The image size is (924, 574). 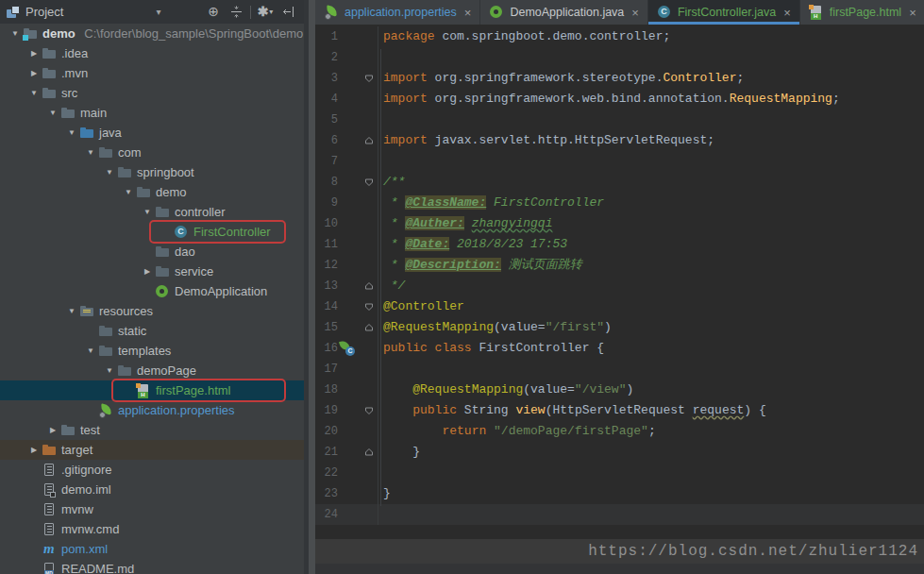 What do you see at coordinates (152, 291) in the screenshot?
I see `tree-item-demoapplication: DemoApplication` at bounding box center [152, 291].